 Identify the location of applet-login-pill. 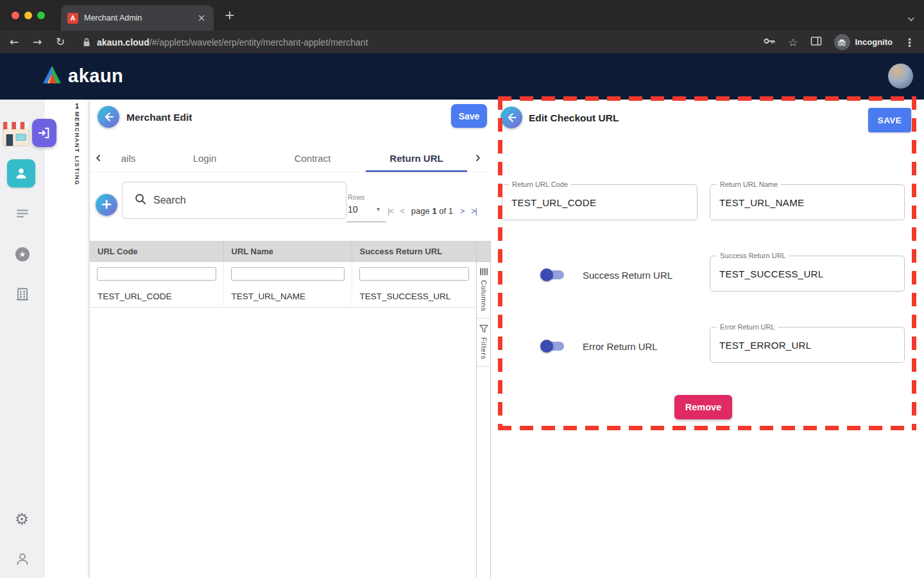
(44, 133).